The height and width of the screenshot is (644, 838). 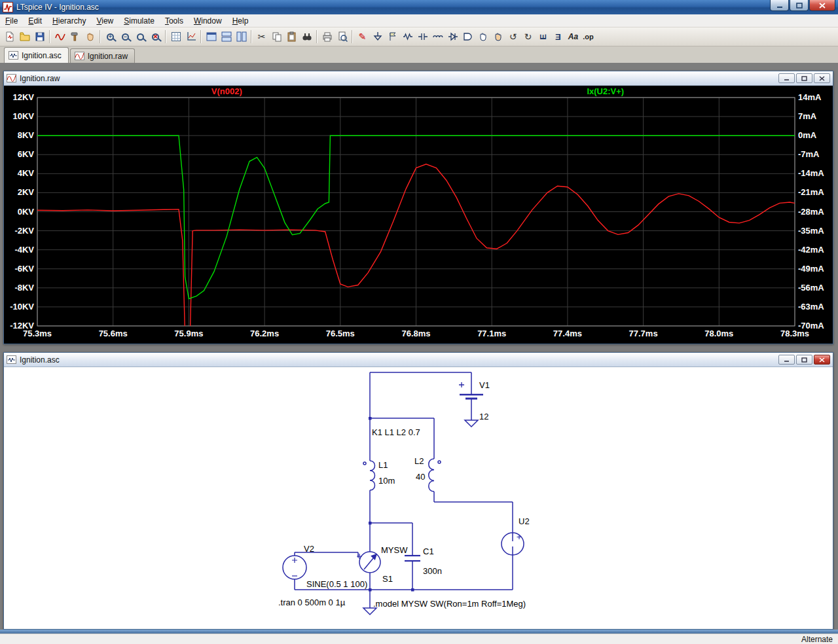 I want to click on menu-hierarchy: Hierarchy, so click(x=69, y=21).